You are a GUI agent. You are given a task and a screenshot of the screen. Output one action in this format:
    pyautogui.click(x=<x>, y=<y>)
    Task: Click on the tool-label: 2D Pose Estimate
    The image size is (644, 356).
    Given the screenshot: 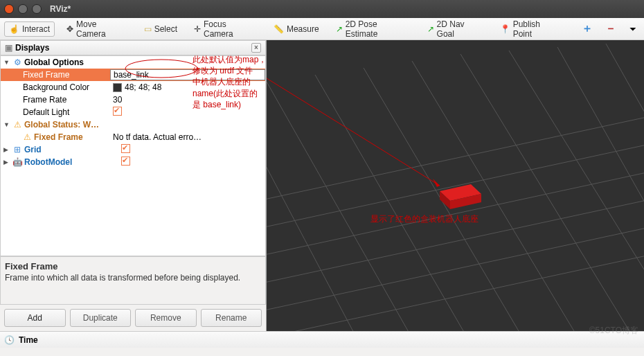 What is the action you would take?
    pyautogui.click(x=378, y=29)
    